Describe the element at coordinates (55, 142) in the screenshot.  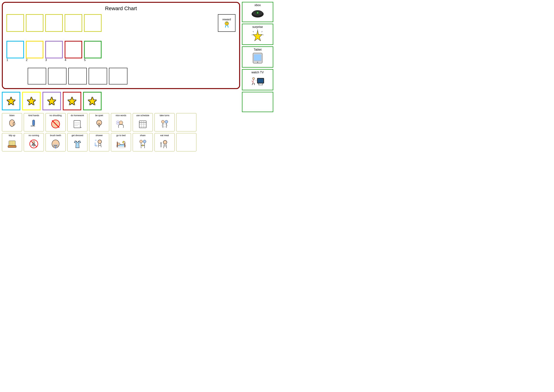
I see `task-card-brush-teeth: brush teeth` at that location.